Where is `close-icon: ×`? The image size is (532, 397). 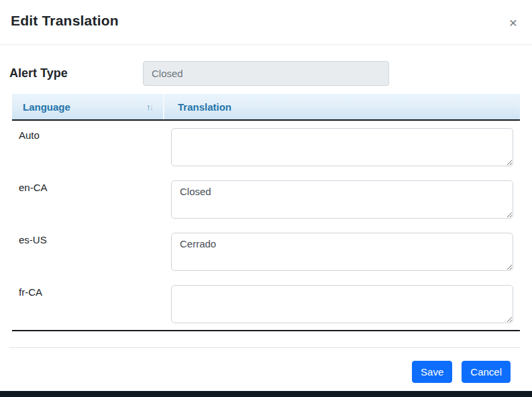 close-icon: × is located at coordinates (513, 23).